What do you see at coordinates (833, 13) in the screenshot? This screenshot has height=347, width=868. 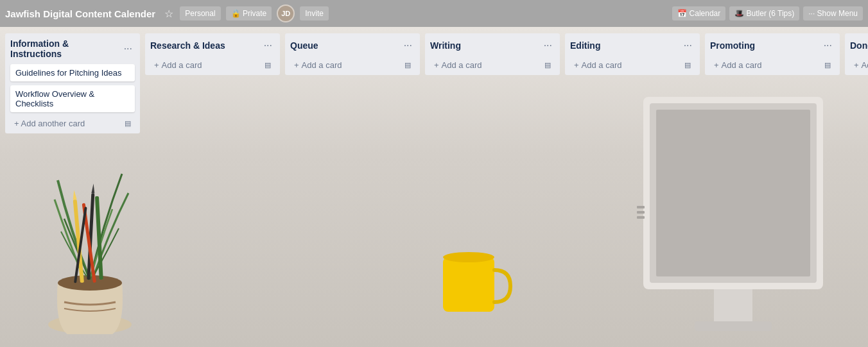 I see `show-menu-button: ··· Show Menu` at bounding box center [833, 13].